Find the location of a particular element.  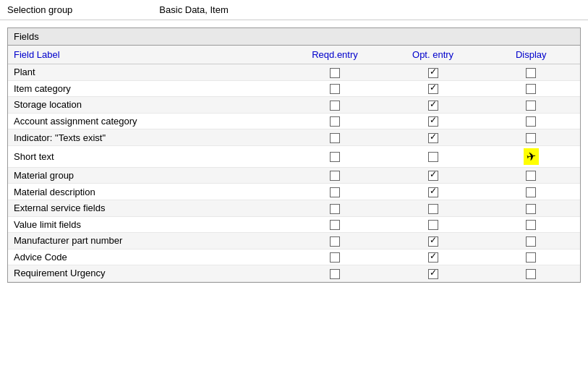

field-label-cell: Material description is located at coordinates (147, 192).